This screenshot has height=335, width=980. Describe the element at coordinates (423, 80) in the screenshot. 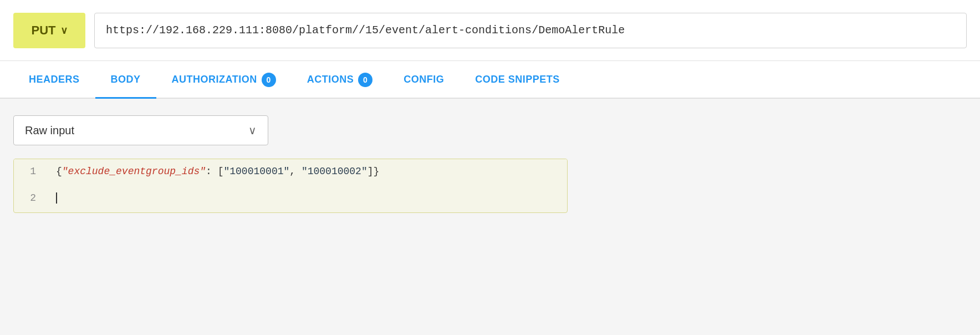

I see `tab-config-label: CONFIG` at that location.